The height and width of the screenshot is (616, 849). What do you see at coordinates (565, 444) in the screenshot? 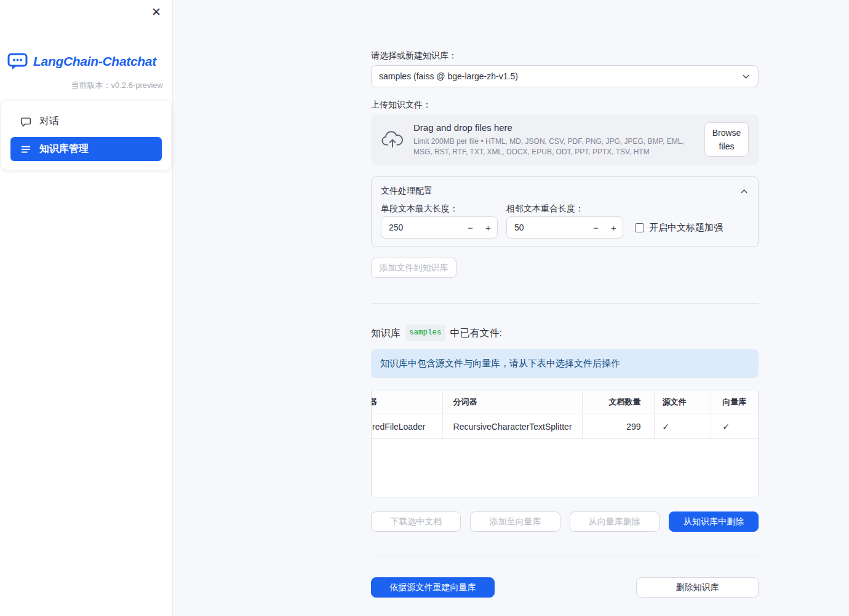
I see `kb-files-table: 器 分词器 文档数量 源文件 向量库 redFileLoader Recursi…` at bounding box center [565, 444].